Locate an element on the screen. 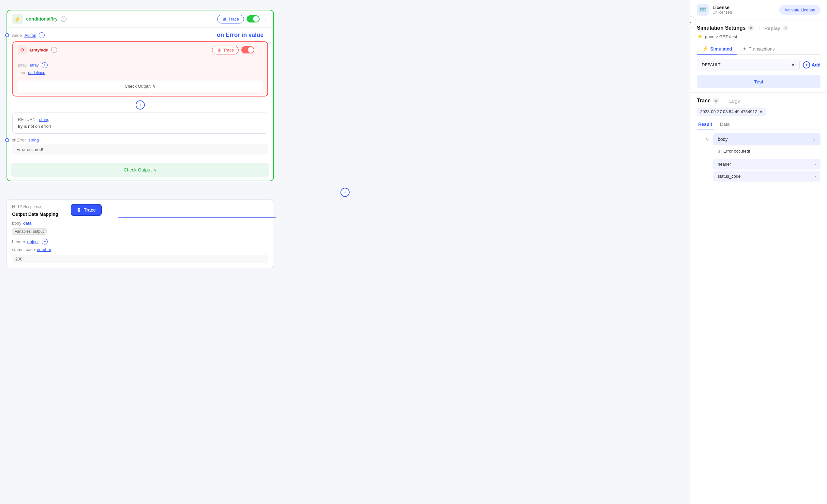 This screenshot has width=827, height=504. transactions-icon: ✦ is located at coordinates (744, 49).